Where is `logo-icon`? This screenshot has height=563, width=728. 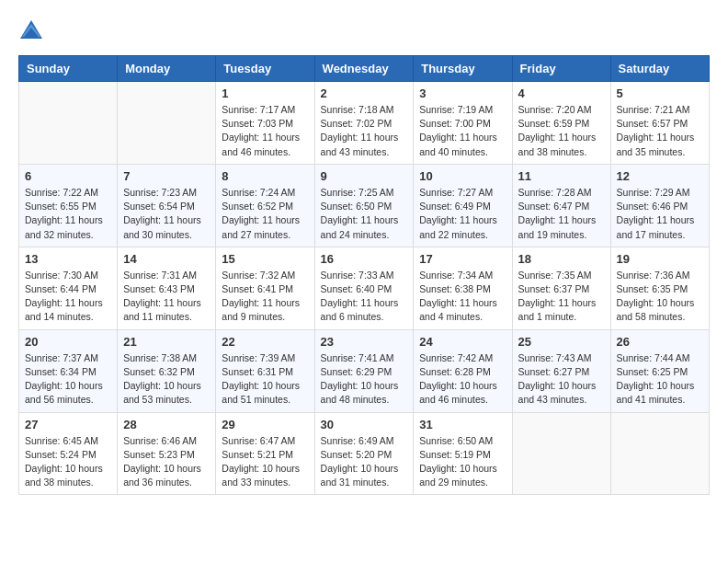 logo-icon is located at coordinates (31, 29).